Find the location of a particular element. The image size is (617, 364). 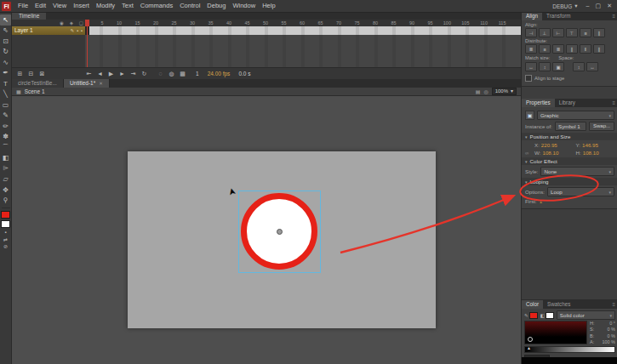

brightness-slider: ▲ is located at coordinates (570, 350).